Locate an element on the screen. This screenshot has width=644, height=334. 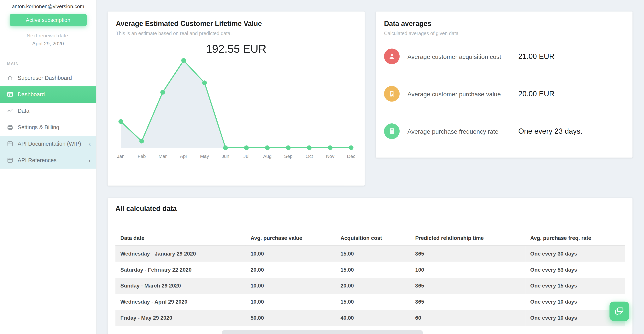
x-axis-label: Sep is located at coordinates (288, 156).